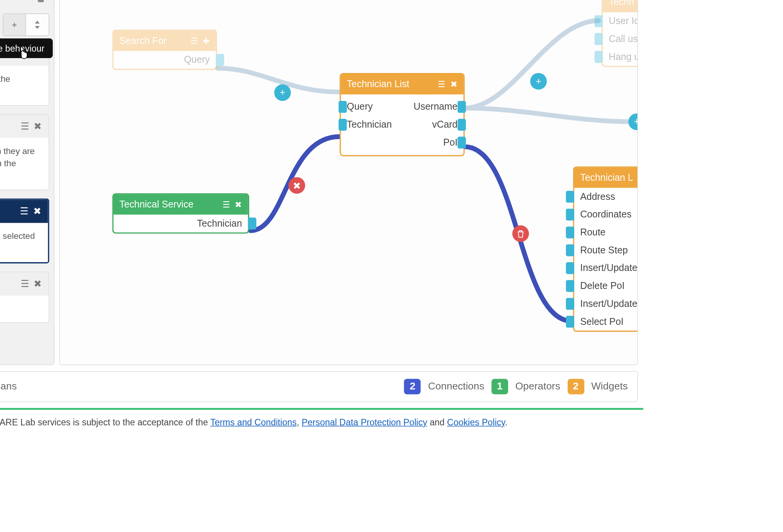 The height and width of the screenshot is (532, 783). Describe the element at coordinates (390, 84) in the screenshot. I see `node-title: Technician List` at that location.